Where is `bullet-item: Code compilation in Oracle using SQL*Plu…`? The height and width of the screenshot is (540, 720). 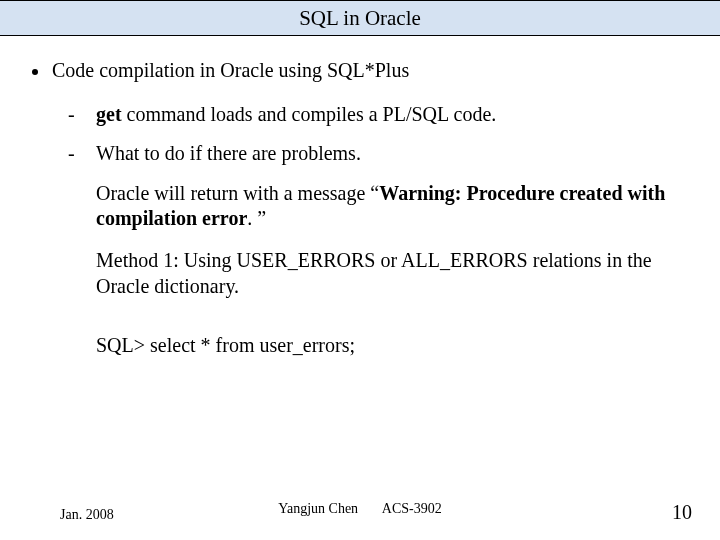
bullet-item: Code compilation in Oracle using SQL*Plu… is located at coordinates (360, 71).